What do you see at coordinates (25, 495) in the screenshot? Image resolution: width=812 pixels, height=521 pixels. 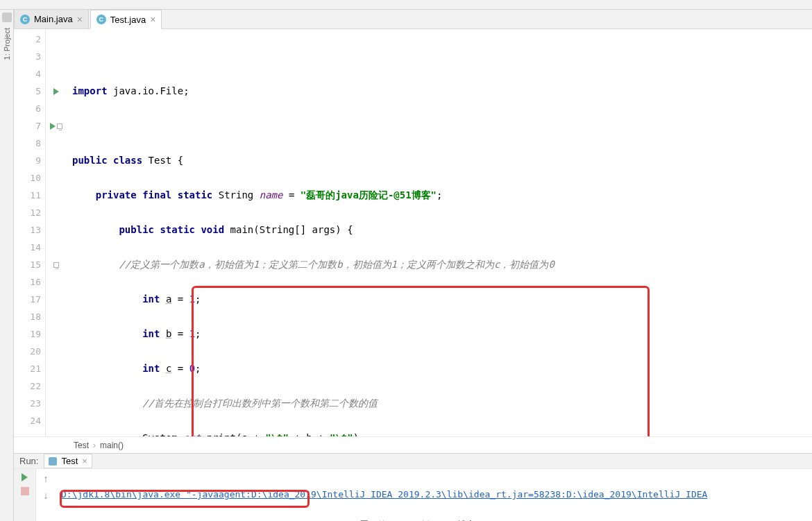 I see `run-toolbar` at bounding box center [25, 495].